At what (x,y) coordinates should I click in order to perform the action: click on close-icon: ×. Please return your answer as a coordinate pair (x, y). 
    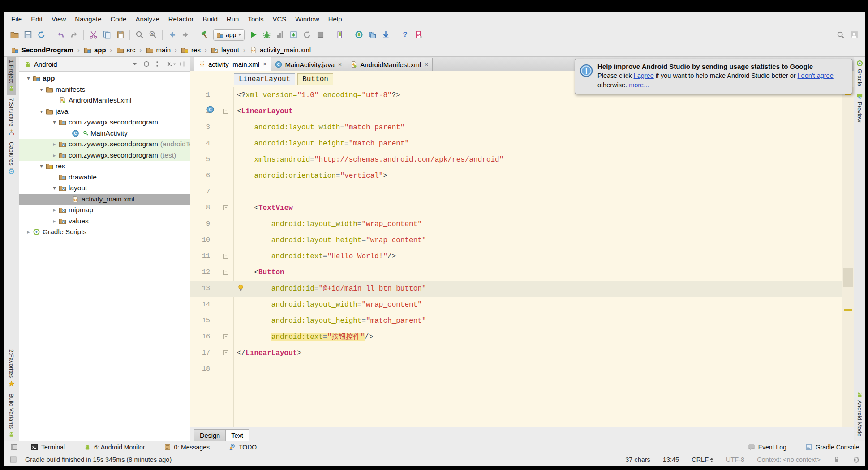
    Looking at the image, I should click on (340, 64).